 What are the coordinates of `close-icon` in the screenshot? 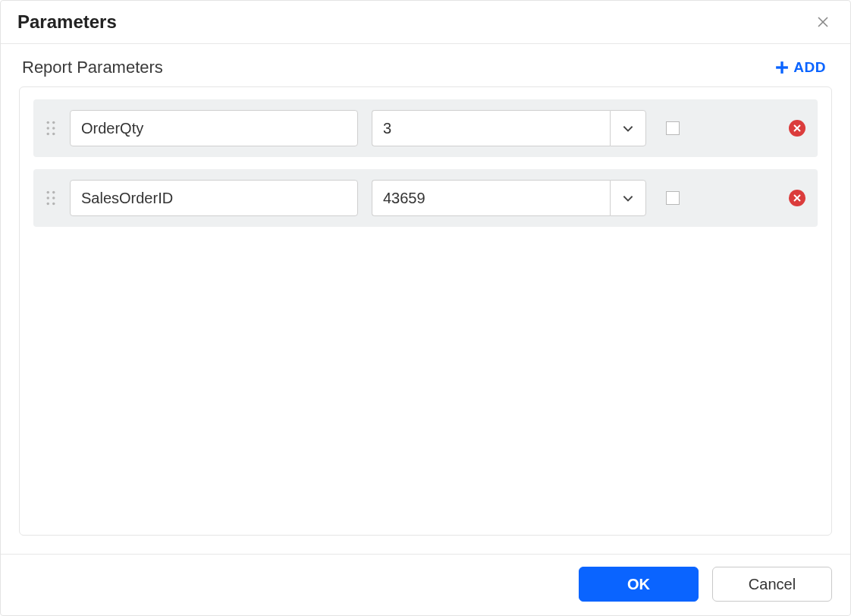 It's located at (823, 22).